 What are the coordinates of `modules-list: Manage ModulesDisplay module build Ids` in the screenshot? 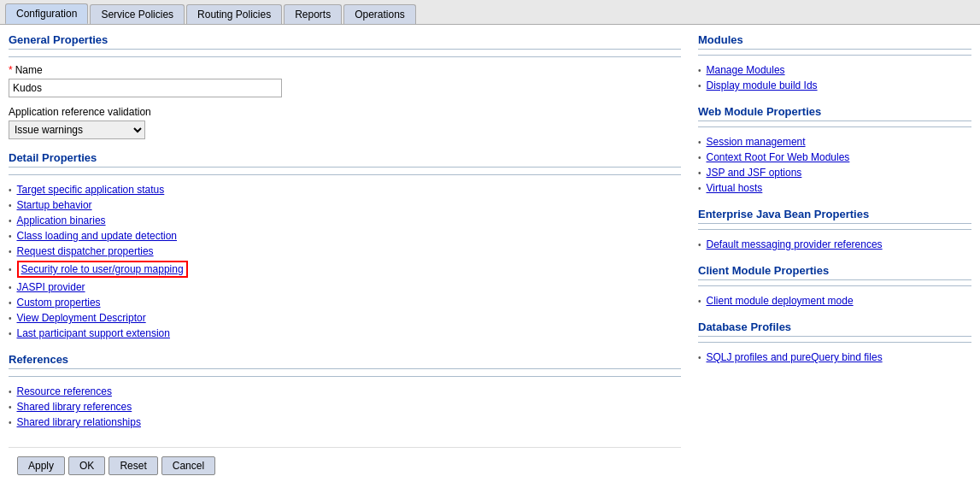 It's located at (835, 78).